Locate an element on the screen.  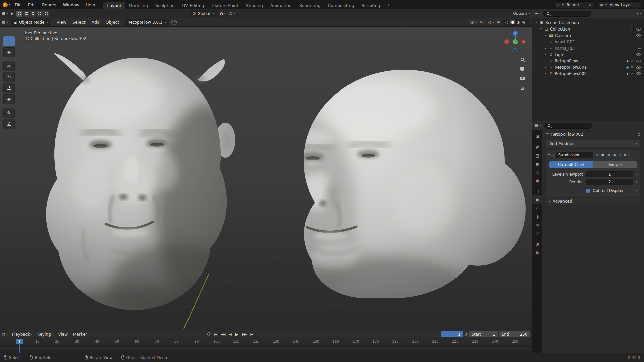
remove-modifier-icon: × is located at coordinates (625, 155).